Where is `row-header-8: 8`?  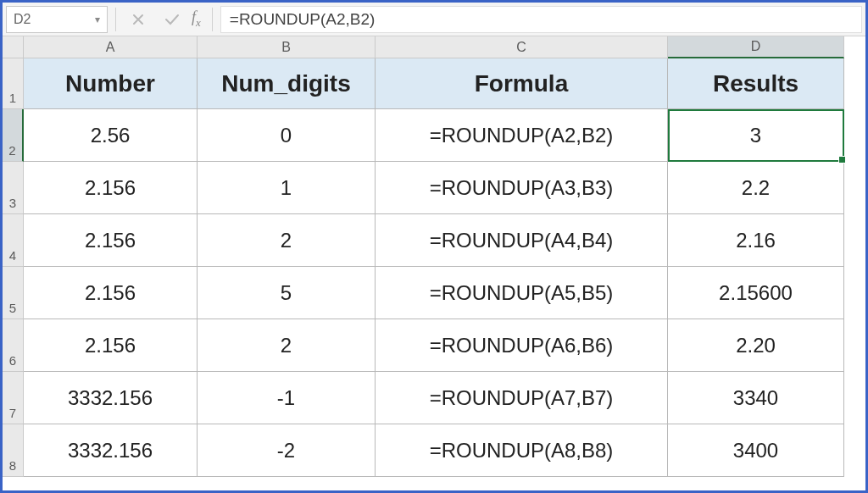 row-header-8: 8 is located at coordinates (14, 451).